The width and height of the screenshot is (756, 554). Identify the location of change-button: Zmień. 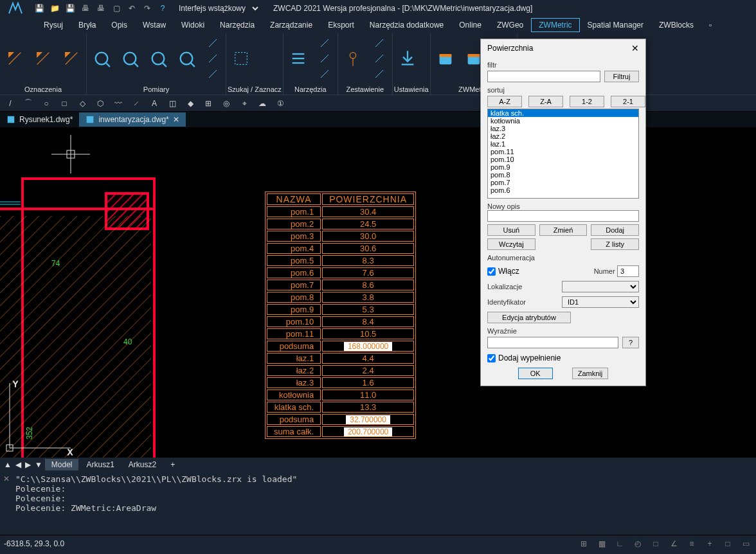
(563, 230).